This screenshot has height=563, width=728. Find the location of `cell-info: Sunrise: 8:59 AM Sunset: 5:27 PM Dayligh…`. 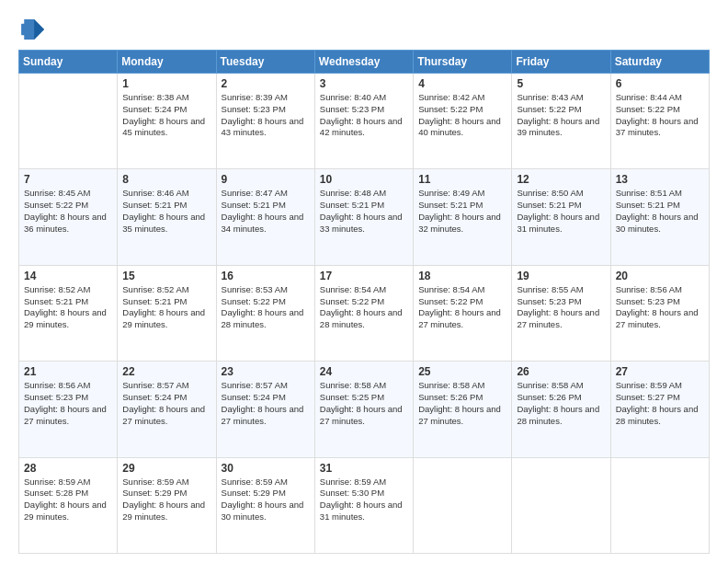

cell-info: Sunrise: 8:59 AM Sunset: 5:27 PM Dayligh… is located at coordinates (660, 403).